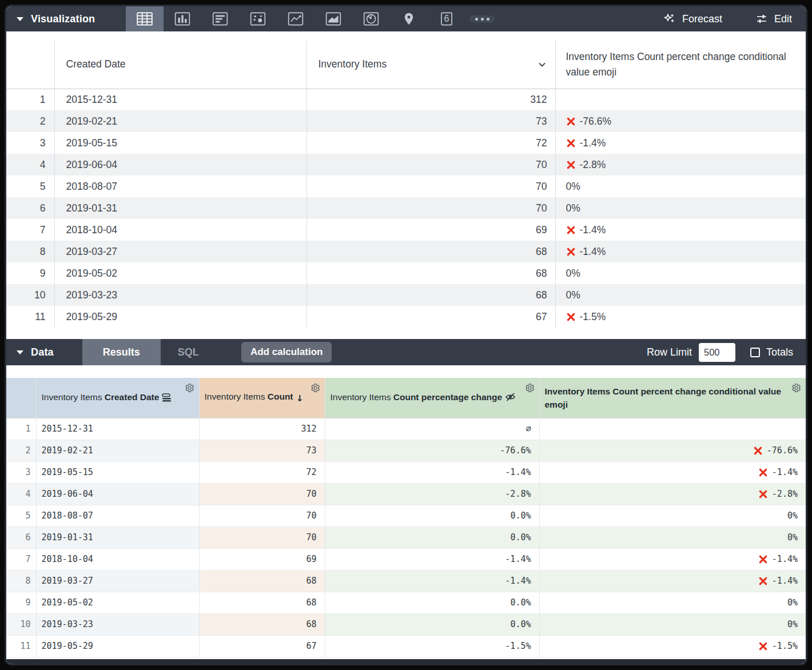 Image resolution: width=812 pixels, height=670 pixels. Describe the element at coordinates (287, 352) in the screenshot. I see `add-calculation-button: Add calculation` at that location.